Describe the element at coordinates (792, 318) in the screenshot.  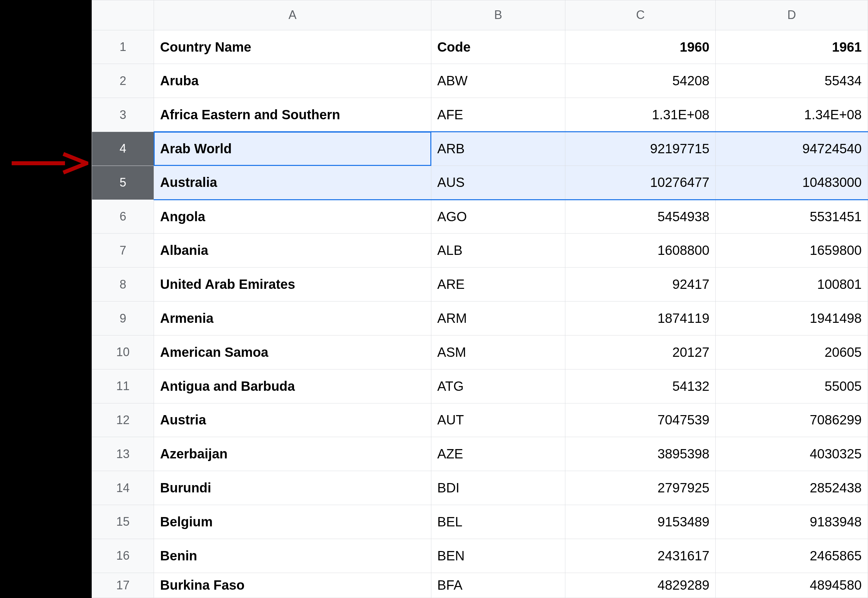
I see `cell-D9: 1941498` at that location.